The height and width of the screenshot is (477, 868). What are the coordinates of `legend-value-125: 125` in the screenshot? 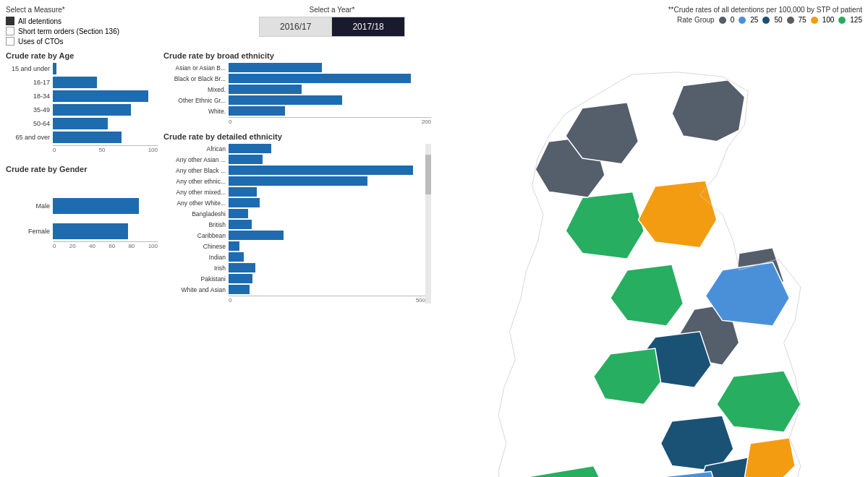 It's located at (856, 20).